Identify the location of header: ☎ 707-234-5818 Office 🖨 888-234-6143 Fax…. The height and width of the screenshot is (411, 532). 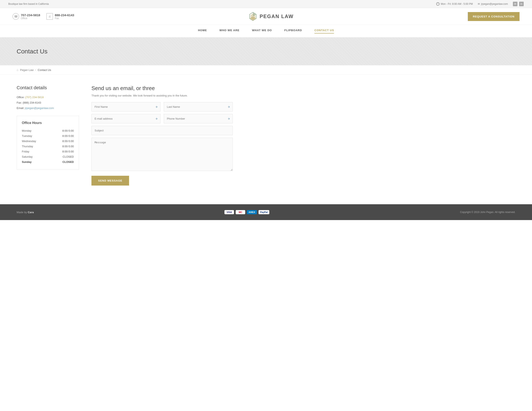
(266, 17).